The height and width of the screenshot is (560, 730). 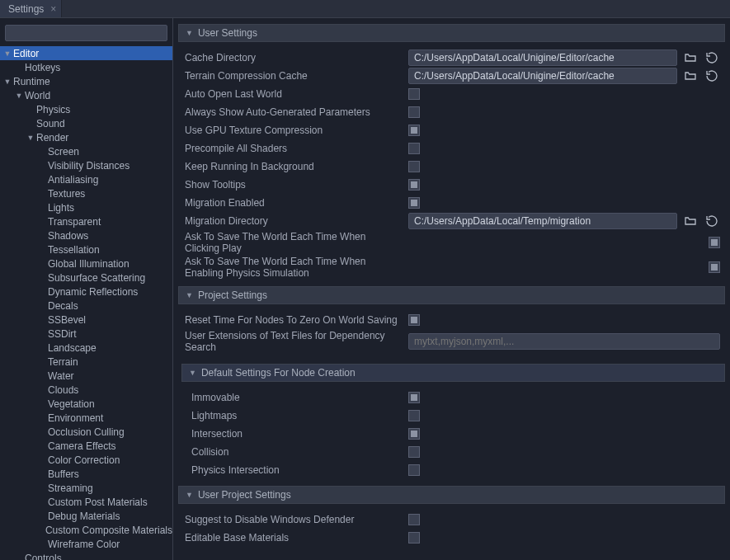 What do you see at coordinates (228, 33) in the screenshot?
I see `section-title: User Settings` at bounding box center [228, 33].